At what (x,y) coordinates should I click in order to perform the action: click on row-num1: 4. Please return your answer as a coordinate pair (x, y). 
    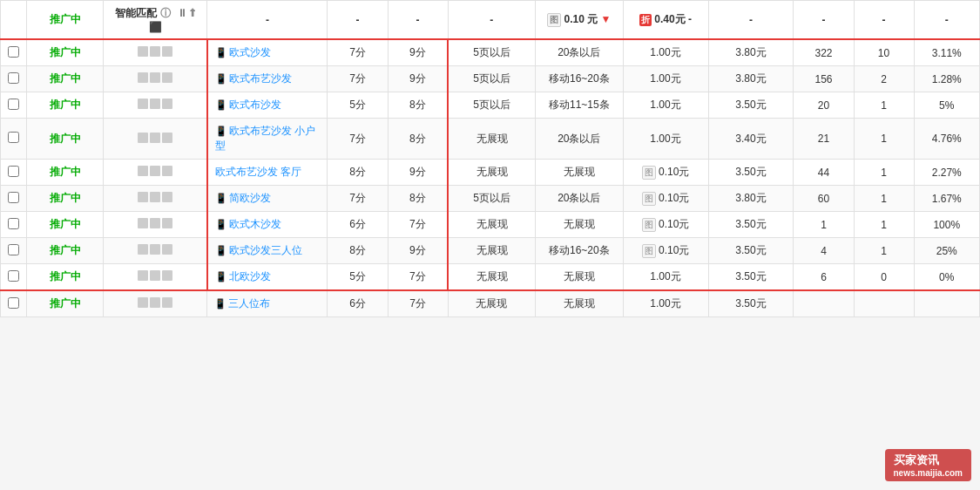
    Looking at the image, I should click on (824, 251).